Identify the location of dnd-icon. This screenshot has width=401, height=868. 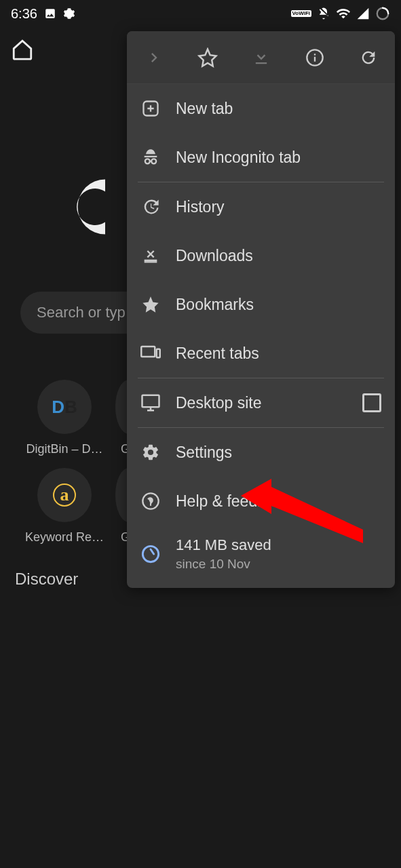
(324, 14).